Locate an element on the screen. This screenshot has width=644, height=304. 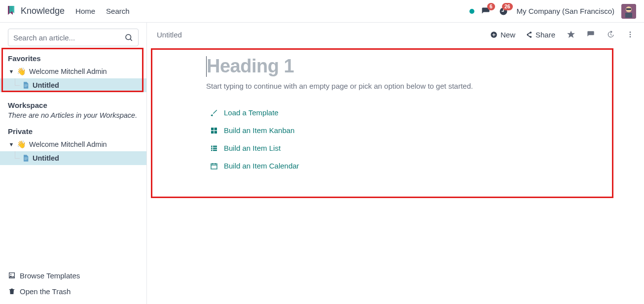
kanban-icon is located at coordinates (214, 131).